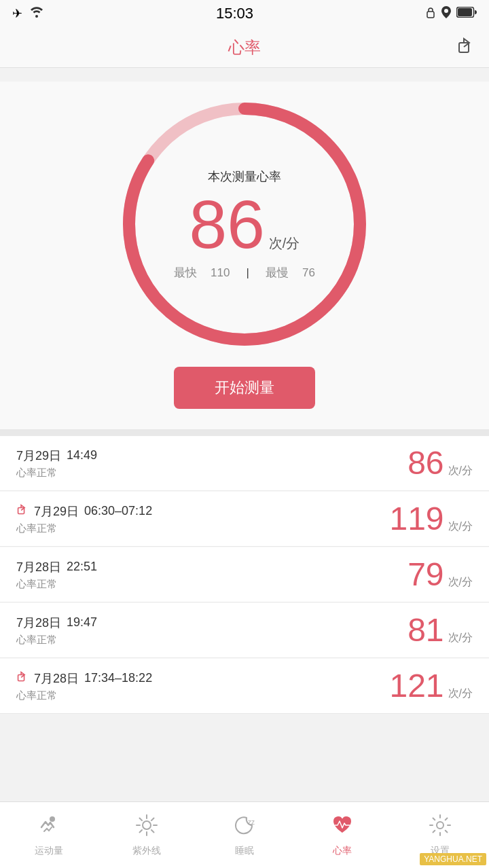  What do you see at coordinates (244, 433) in the screenshot?
I see `section-divider` at bounding box center [244, 433].